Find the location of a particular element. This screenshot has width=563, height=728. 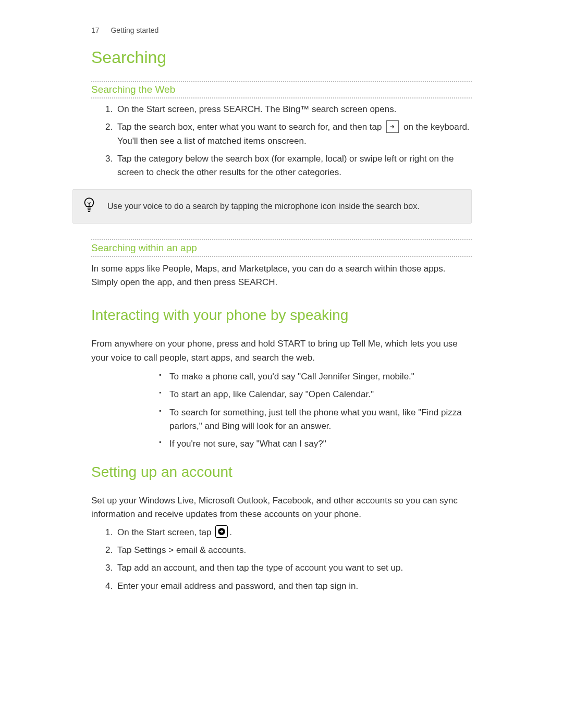

body-text: In some apps like People, Maps, and Mark… is located at coordinates (282, 276).